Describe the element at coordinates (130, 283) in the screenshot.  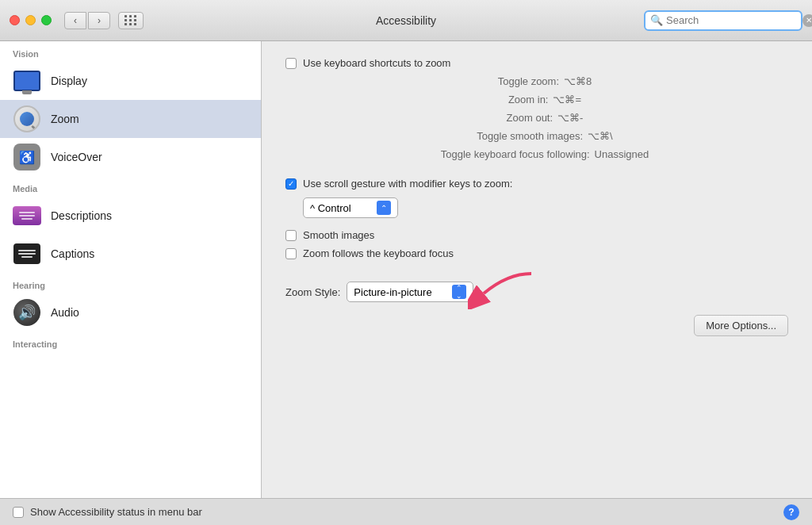
I see `sidebar-section-hearing: Hearing` at that location.